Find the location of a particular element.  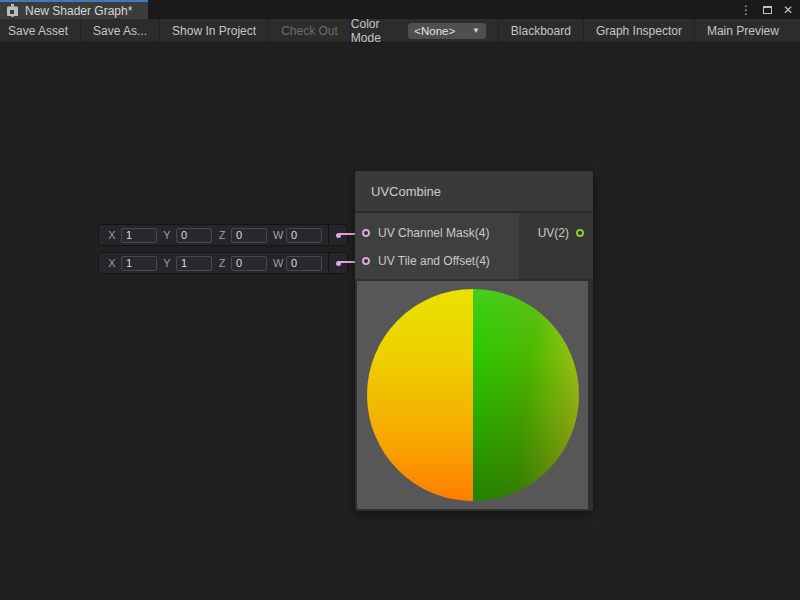

node-output-section: UV(2) is located at coordinates (556, 246).